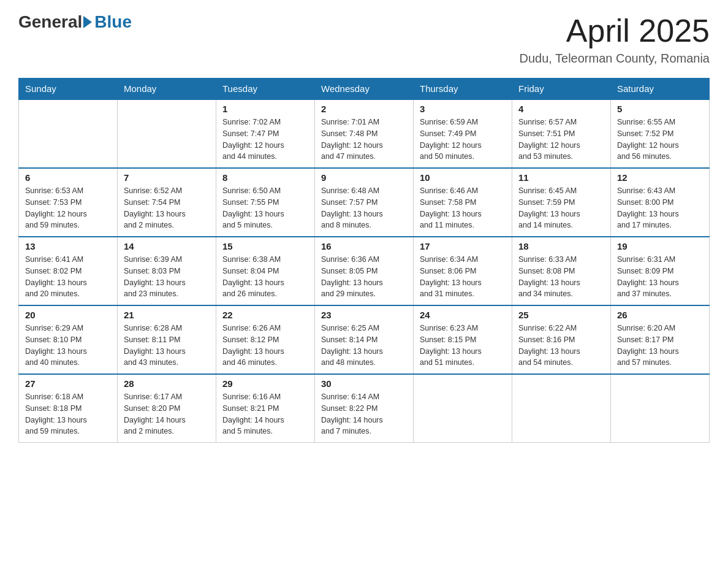 This screenshot has height=563, width=728. Describe the element at coordinates (266, 408) in the screenshot. I see `calendar-cell: 29Sunrise: 6:16 AM Sunset: 8:21 PM Dayli…` at that location.